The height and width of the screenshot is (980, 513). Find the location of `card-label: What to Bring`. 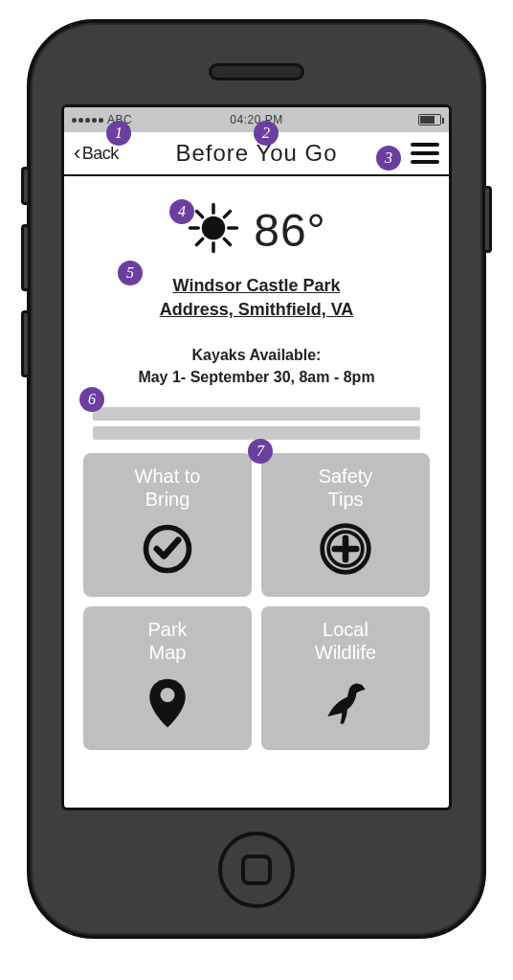

card-label: What to Bring is located at coordinates (168, 488).